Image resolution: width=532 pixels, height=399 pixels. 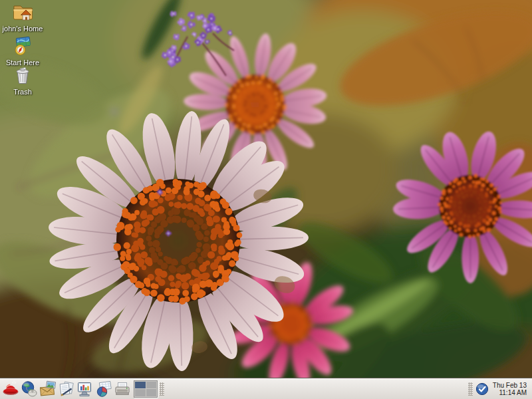 What do you see at coordinates (23, 75) in the screenshot?
I see `trash-icon` at bounding box center [23, 75].